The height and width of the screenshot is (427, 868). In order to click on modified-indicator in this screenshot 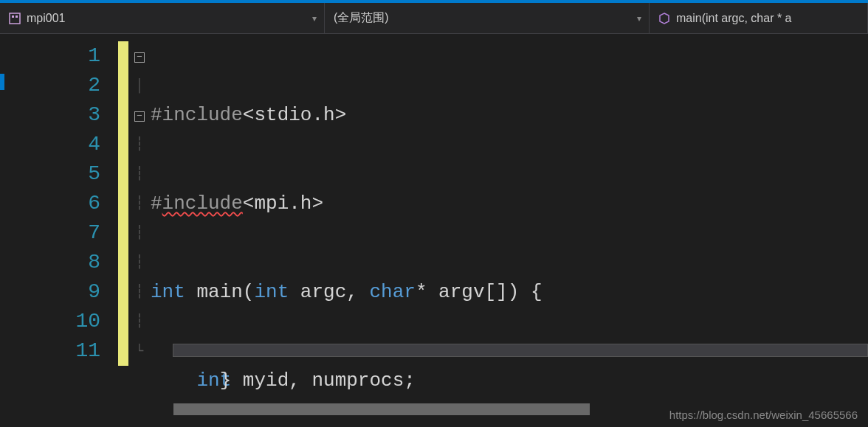, I will do `click(123, 204)`.